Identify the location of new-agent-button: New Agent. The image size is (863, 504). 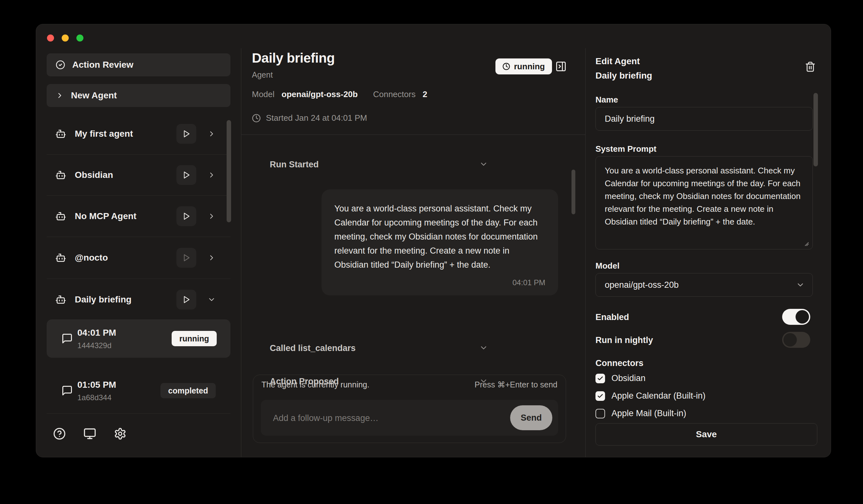
(138, 96).